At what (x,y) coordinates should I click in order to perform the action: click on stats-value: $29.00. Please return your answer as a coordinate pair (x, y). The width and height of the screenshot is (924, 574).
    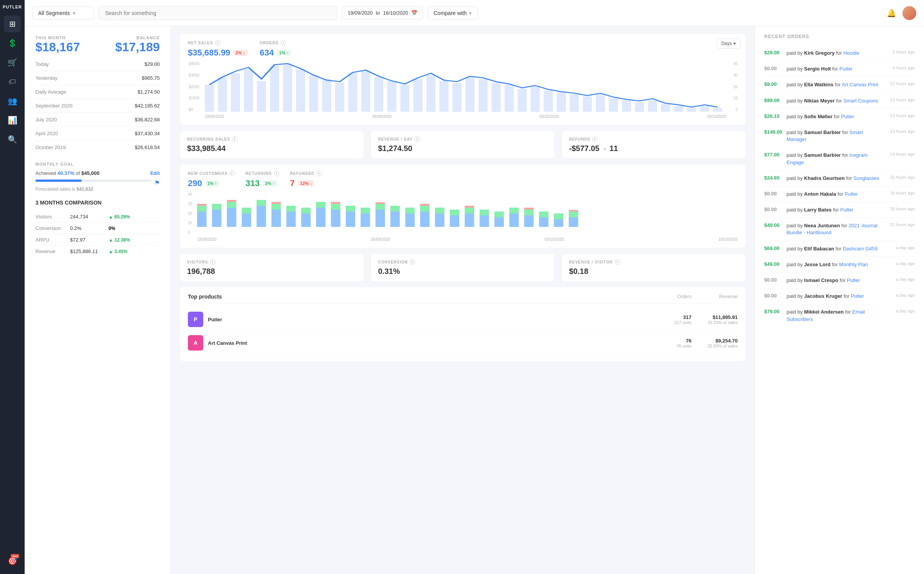
    Looking at the image, I should click on (152, 64).